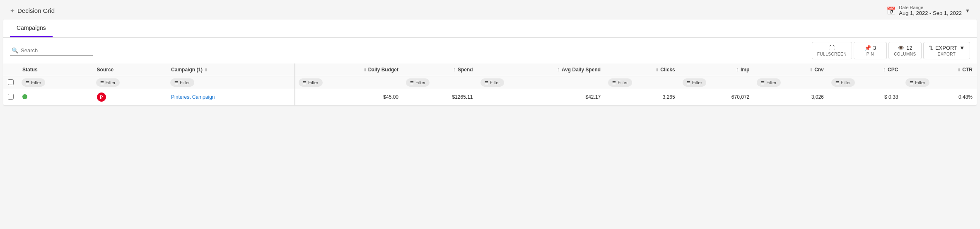 The height and width of the screenshot is (229, 980). I want to click on filter-campaign-button: ☰ Filter, so click(182, 83).